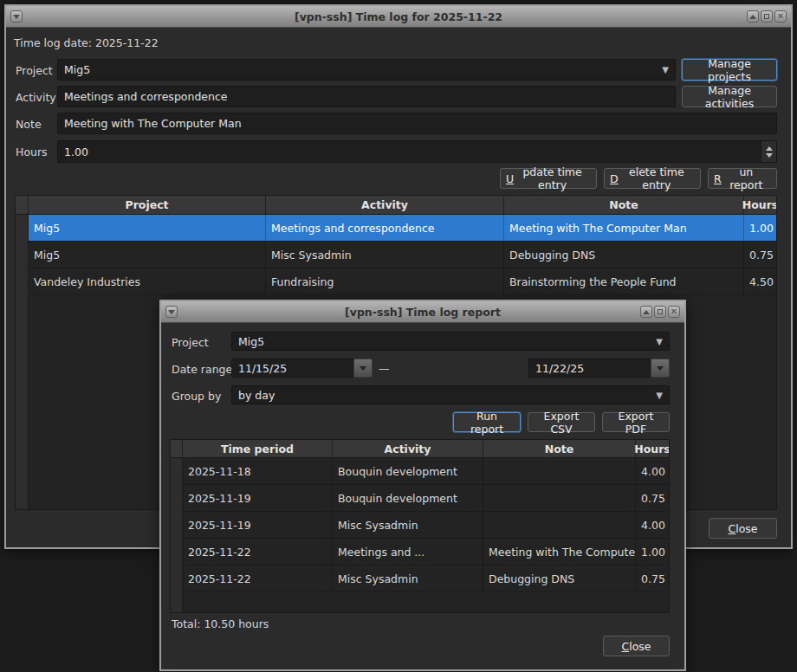 This screenshot has width=797, height=672. Describe the element at coordinates (385, 369) in the screenshot. I see `date-range-dash: —` at that location.